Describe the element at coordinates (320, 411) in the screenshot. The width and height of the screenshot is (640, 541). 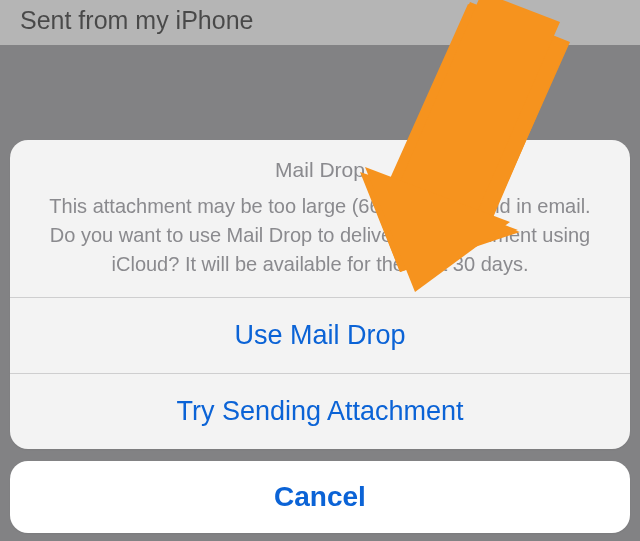
I see `try-sending-attachment-button: Try Sending Attachment` at that location.